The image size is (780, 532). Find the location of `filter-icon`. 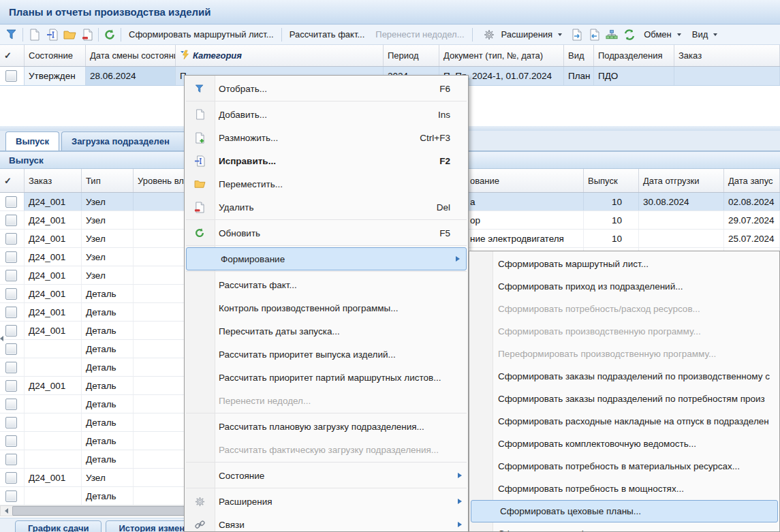

filter-icon is located at coordinates (12, 35).